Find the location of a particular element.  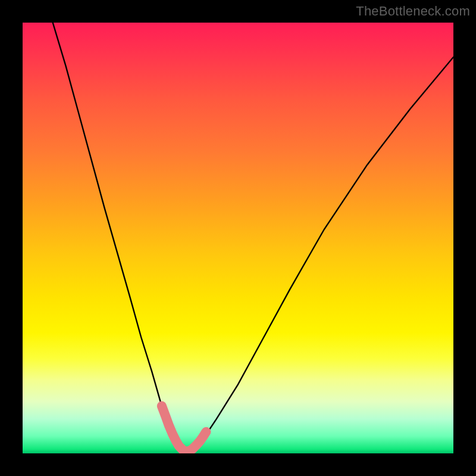

watermark-text: TheBottleneck.com is located at coordinates (413, 11).